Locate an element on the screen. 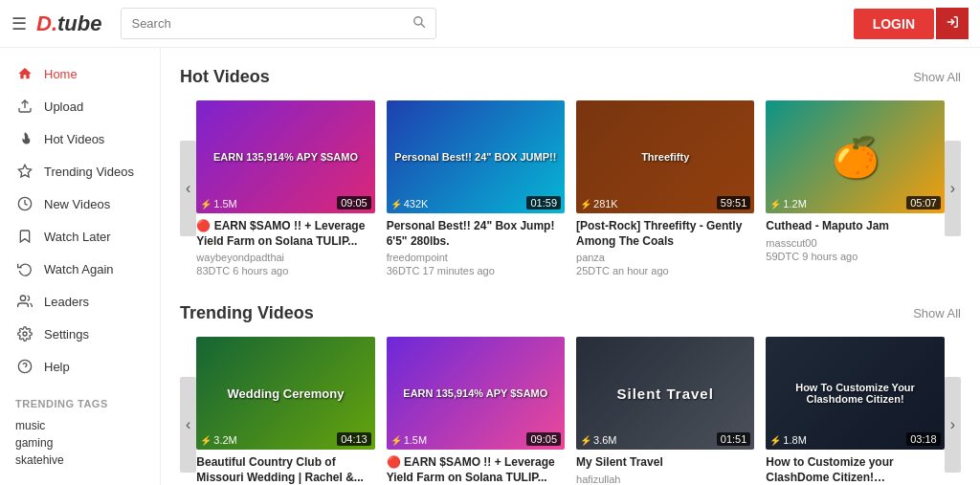  help-icon is located at coordinates (25, 366).